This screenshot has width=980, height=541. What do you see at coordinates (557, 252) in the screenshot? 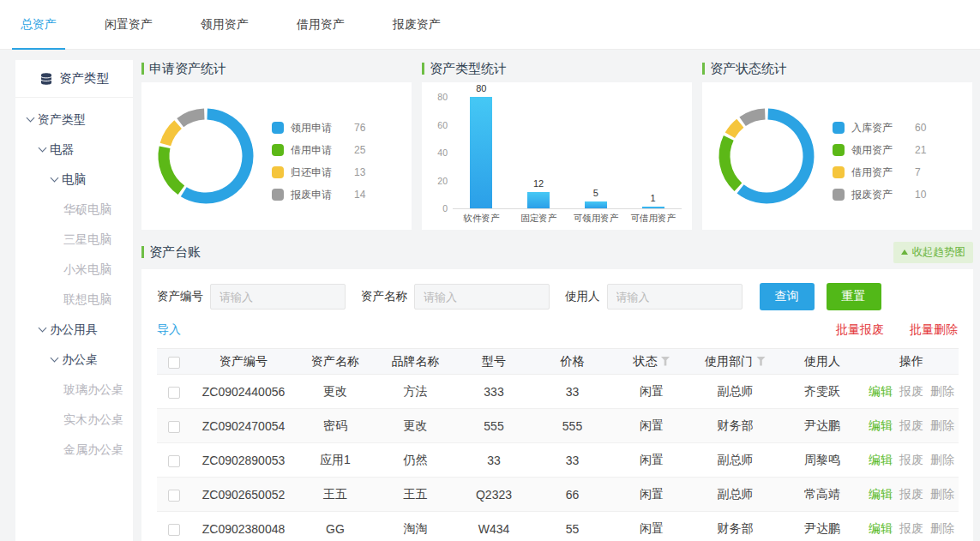
I see `ledger-header: 资产台账 收起趋势图` at bounding box center [557, 252].